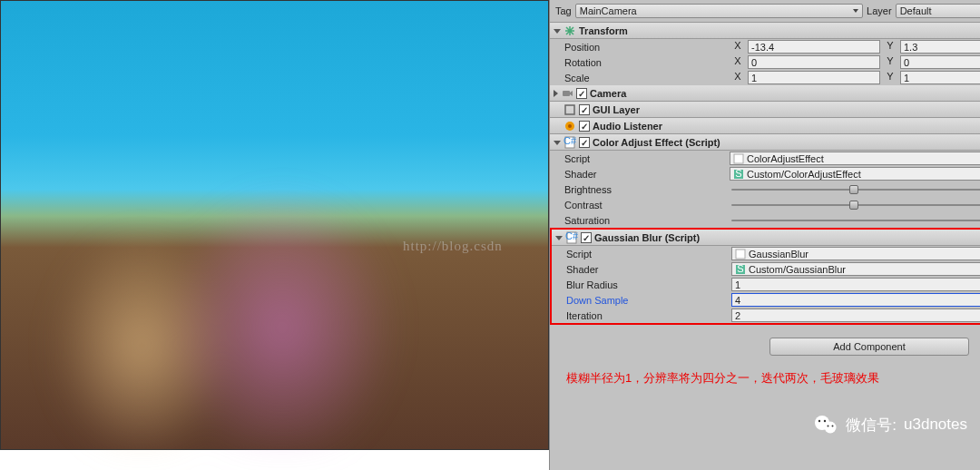  Describe the element at coordinates (766, 238) in the screenshot. I see `gaussian-header: C# Gaussian Blur (Script)` at that location.